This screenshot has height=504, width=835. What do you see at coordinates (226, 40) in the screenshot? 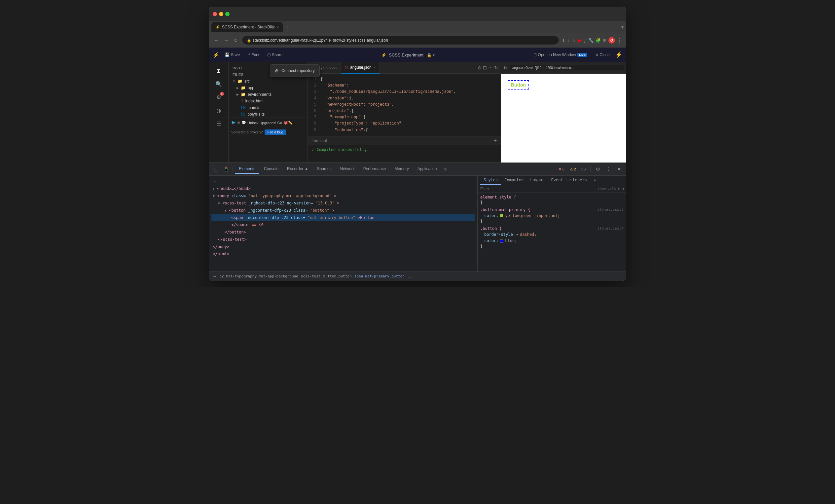
I see `forward-button: →` at bounding box center [226, 40].